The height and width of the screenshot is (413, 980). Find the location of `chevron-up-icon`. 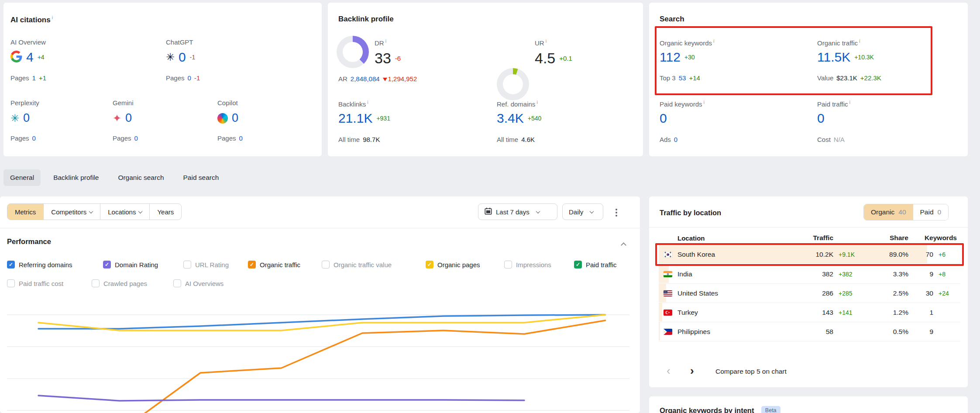

chevron-up-icon is located at coordinates (623, 245).